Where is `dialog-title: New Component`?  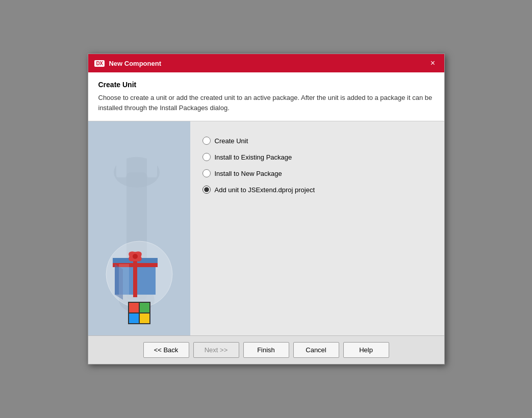
dialog-title: New Component is located at coordinates (135, 63).